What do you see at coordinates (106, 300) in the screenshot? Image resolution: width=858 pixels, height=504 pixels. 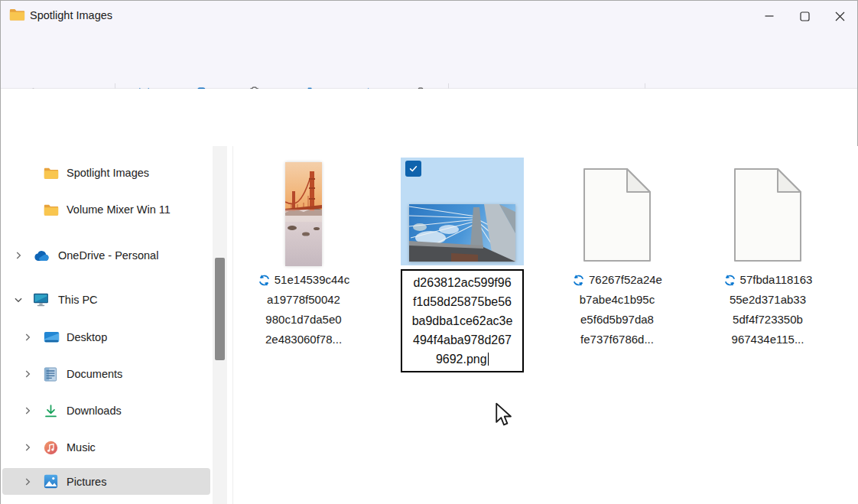 I see `sidebar-item-this-pc: This PC` at bounding box center [106, 300].